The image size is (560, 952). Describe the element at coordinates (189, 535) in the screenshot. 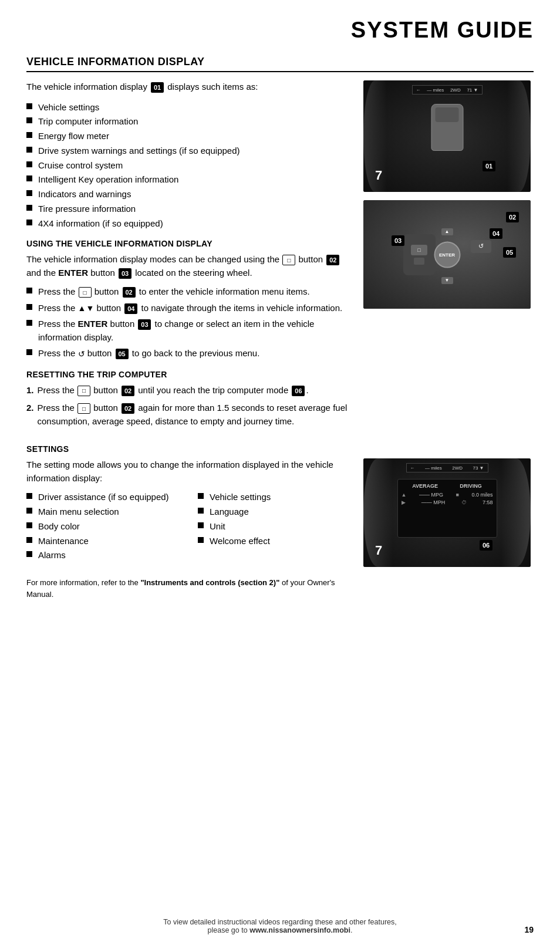

I see `settings-left: The setting mode allows you to change th…` at that location.